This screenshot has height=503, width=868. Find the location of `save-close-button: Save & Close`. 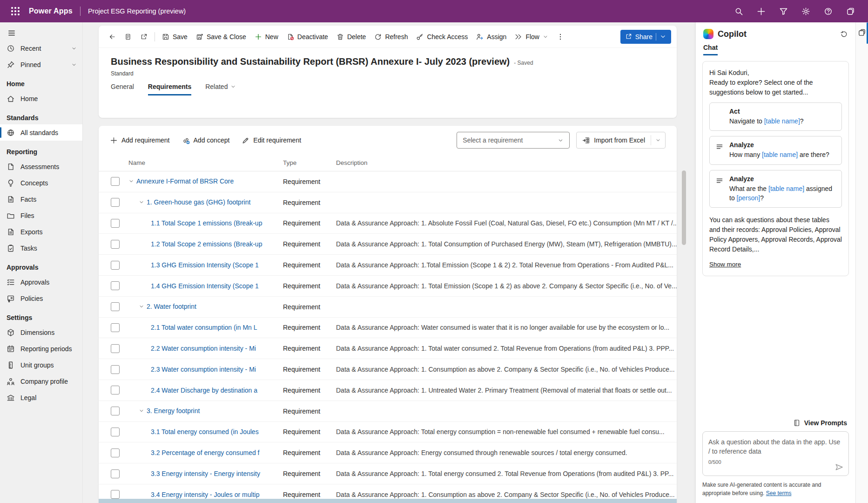

save-close-button: Save & Close is located at coordinates (221, 37).